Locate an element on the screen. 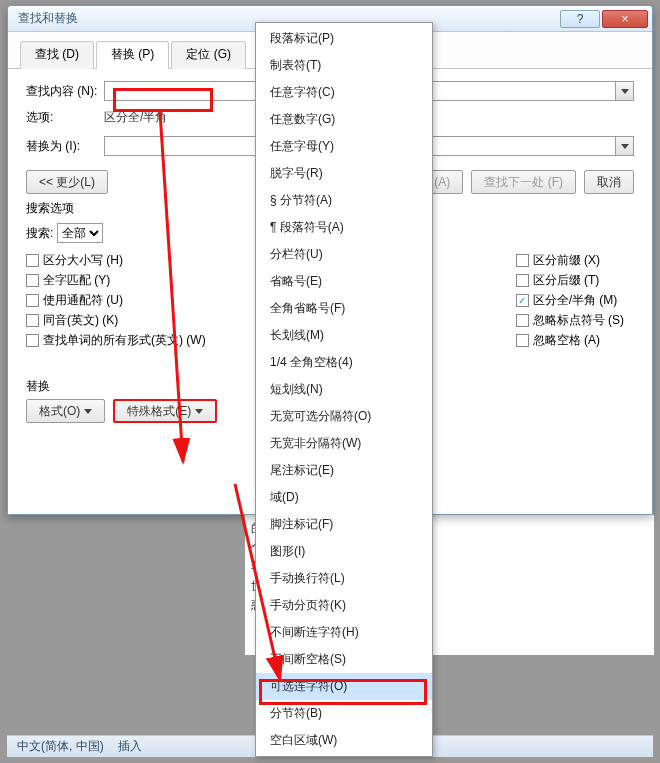 The height and width of the screenshot is (763, 660). replace-dropdown is located at coordinates (625, 146).